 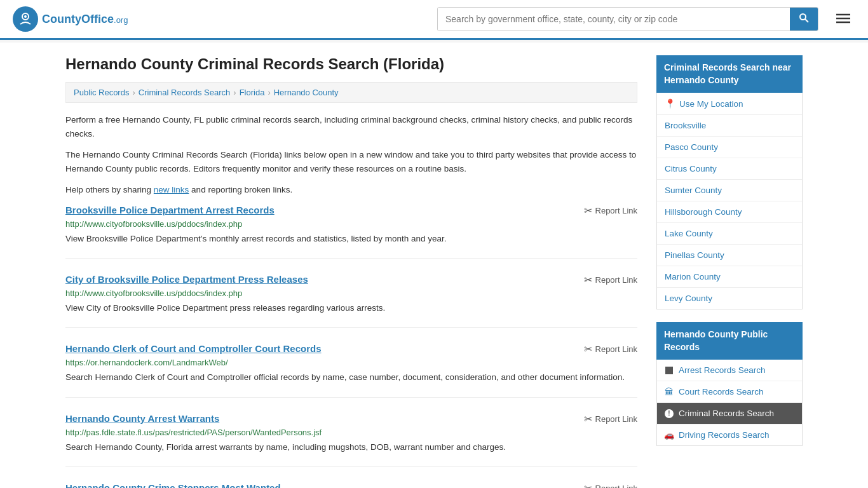 I want to click on intro3-suffix: and reporting broken links., so click(x=240, y=189).